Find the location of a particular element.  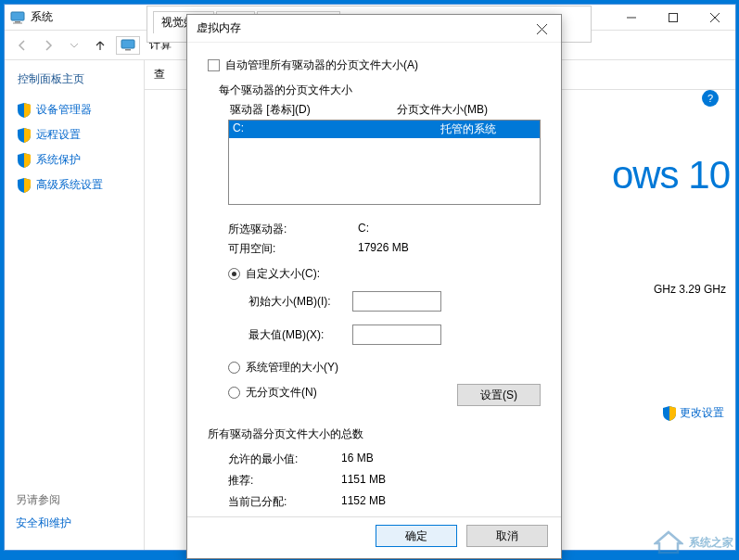

drive-listbox: C: 托管的系统 is located at coordinates (384, 162).